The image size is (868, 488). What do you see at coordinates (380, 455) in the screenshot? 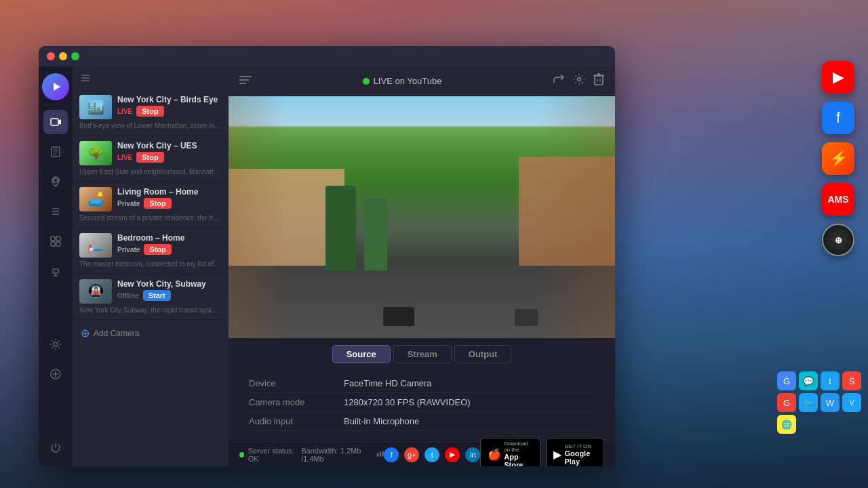
I see `bandwidth-icon` at bounding box center [380, 455].